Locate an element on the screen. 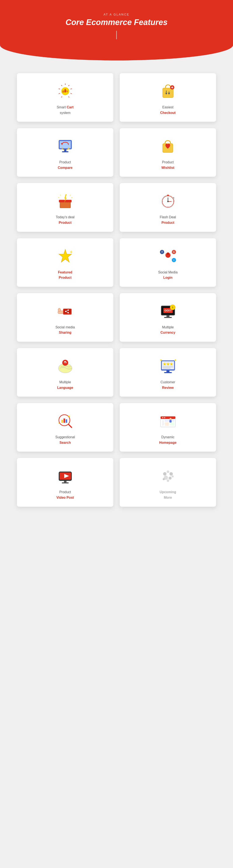  social-sharing-icon is located at coordinates (65, 311).